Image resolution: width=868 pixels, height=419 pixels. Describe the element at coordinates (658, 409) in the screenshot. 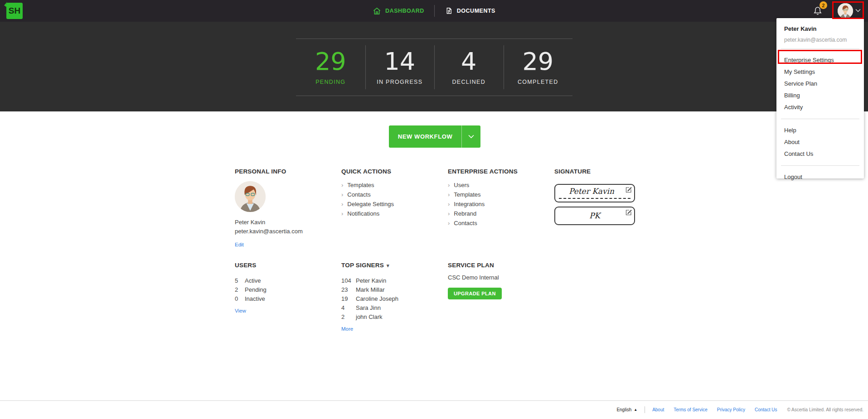

I see `footer-link-about: About` at that location.